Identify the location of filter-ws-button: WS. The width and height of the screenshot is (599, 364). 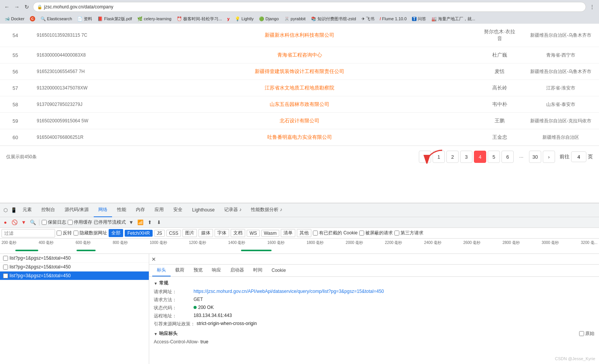
(253, 233).